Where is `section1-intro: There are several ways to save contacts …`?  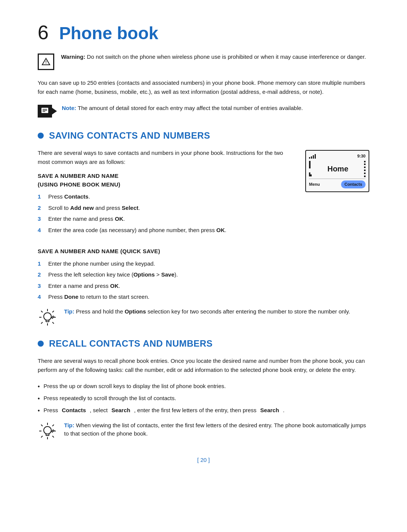
section1-intro: There are several ways to save contacts … is located at coordinates (166, 157).